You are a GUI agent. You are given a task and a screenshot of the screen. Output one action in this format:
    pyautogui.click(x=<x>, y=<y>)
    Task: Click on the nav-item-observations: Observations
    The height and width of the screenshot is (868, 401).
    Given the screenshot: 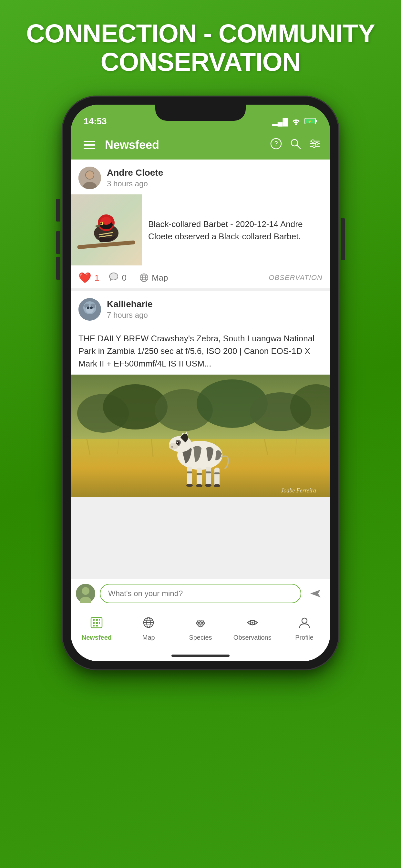 What is the action you would take?
    pyautogui.click(x=252, y=629)
    